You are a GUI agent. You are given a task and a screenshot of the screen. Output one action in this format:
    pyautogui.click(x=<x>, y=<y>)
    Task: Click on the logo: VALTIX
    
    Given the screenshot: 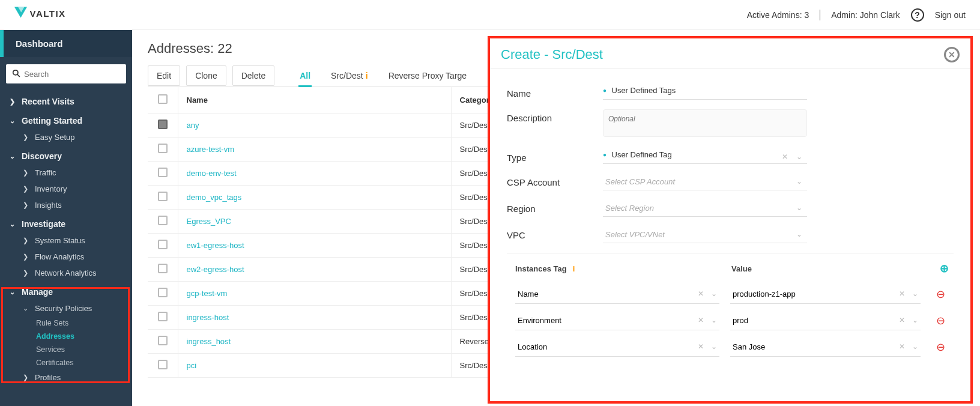 What is the action you would take?
    pyautogui.click(x=59, y=15)
    